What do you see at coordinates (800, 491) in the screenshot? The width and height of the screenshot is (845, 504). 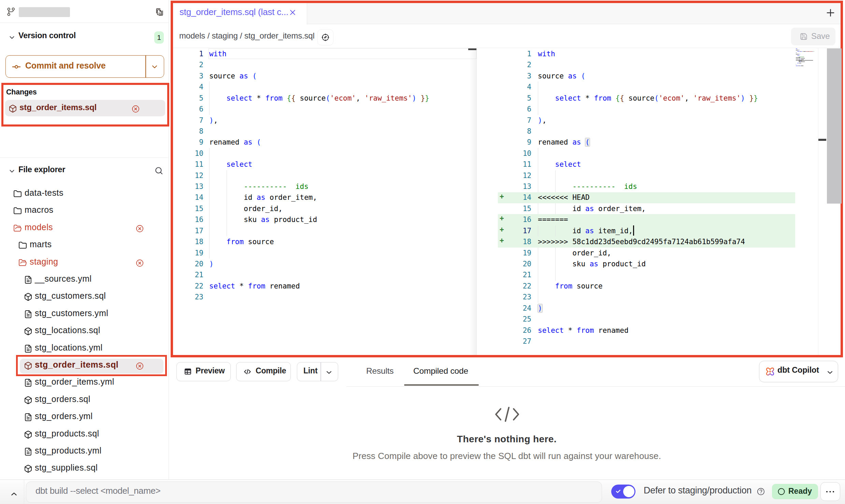 I see `ready-status-label: Ready` at bounding box center [800, 491].